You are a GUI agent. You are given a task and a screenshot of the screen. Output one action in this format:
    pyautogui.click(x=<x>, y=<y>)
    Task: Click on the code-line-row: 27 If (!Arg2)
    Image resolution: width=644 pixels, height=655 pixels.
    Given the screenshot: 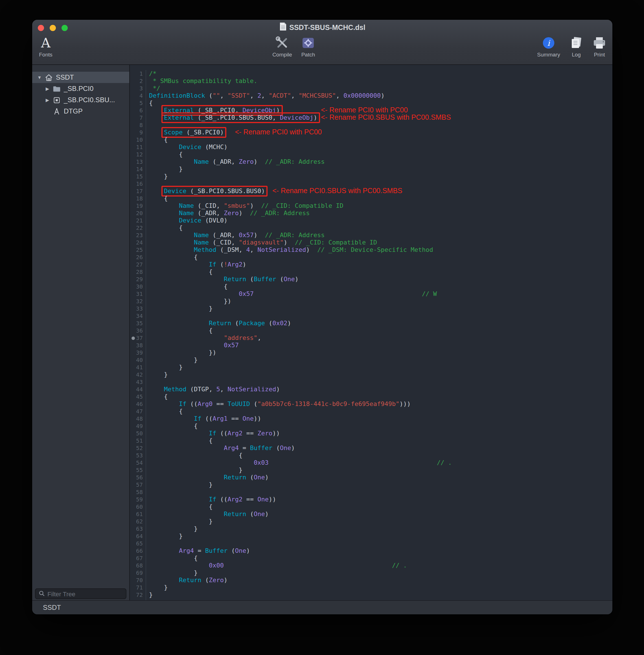 What is the action you would take?
    pyautogui.click(x=371, y=265)
    